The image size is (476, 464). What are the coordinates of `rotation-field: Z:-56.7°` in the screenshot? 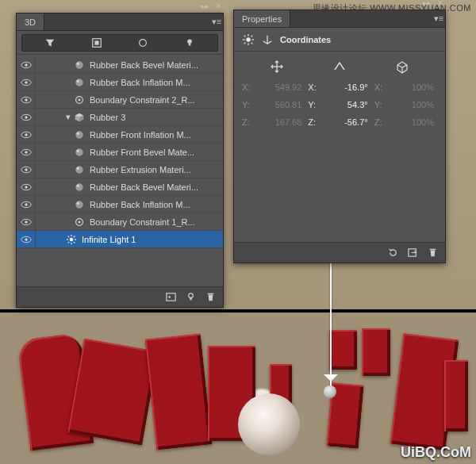 It's located at (340, 122).